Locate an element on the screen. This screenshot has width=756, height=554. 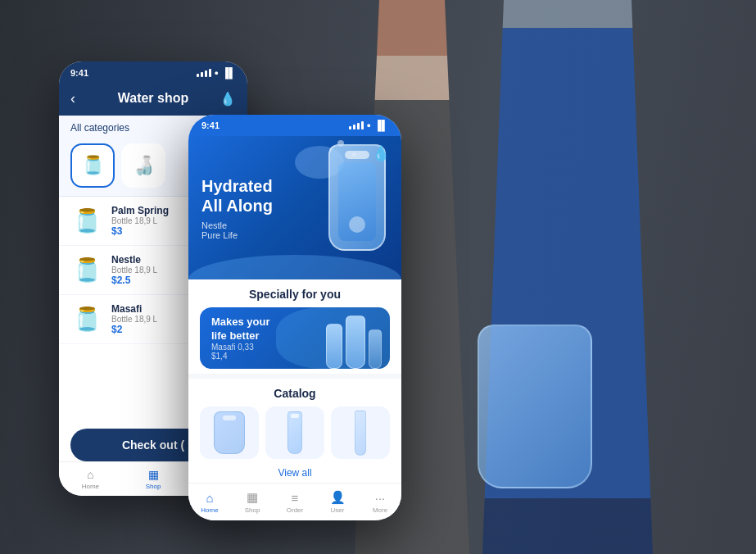
shop-icon: ▦ is located at coordinates (154, 475).